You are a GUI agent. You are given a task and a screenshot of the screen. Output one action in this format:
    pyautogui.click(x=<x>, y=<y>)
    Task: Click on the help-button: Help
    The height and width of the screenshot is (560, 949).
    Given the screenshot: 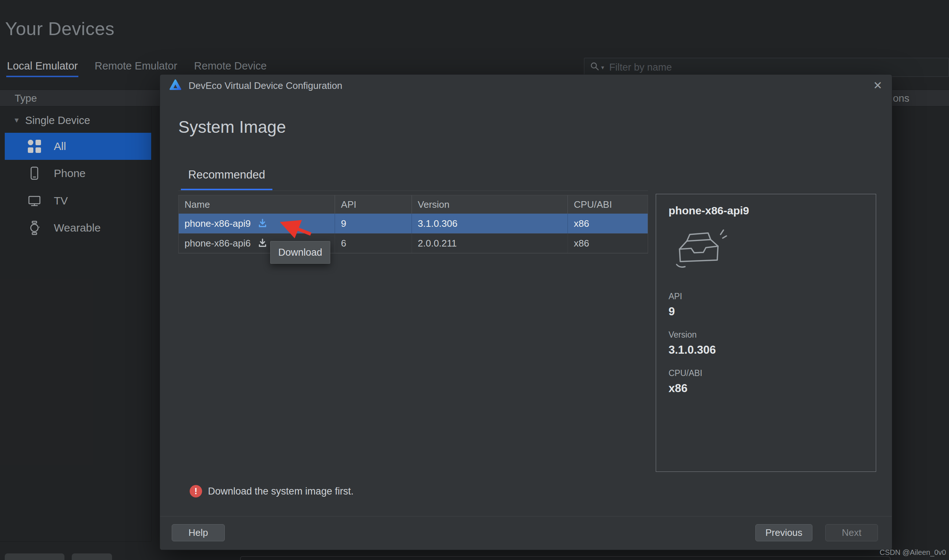 What is the action you would take?
    pyautogui.click(x=198, y=533)
    